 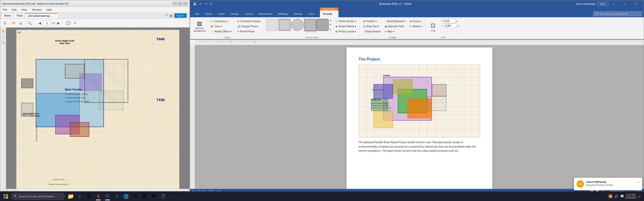 I want to click on word-map-image: Caballo Belle Ave Belle Ave West Permit …, so click(x=420, y=101).